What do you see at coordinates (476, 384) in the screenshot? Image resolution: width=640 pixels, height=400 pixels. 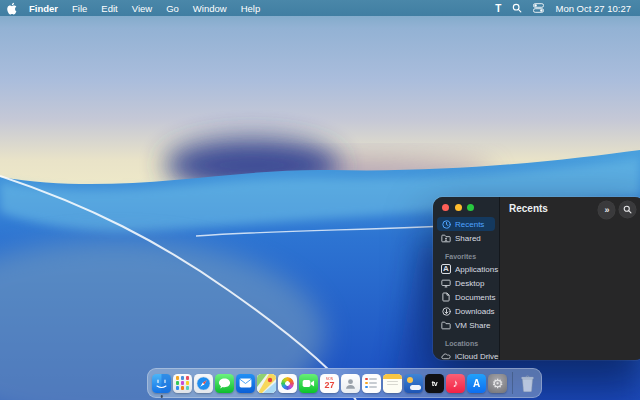 I see `app-store-dock-icon: A` at bounding box center [476, 384].